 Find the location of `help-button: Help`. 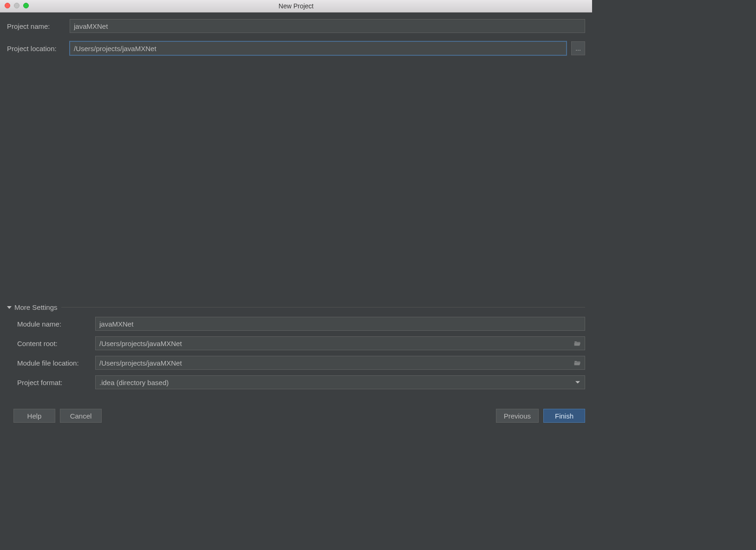

help-button: Help is located at coordinates (34, 416).